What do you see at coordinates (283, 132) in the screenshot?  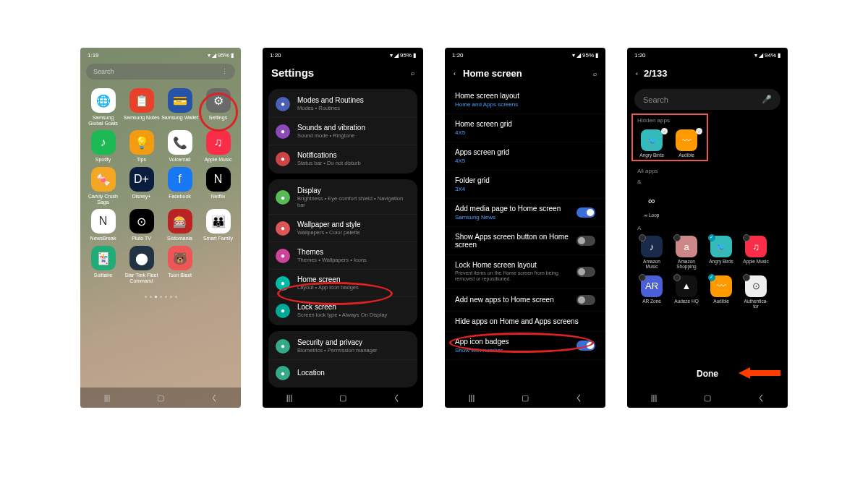 I see `settings-icon: ●` at bounding box center [283, 132].